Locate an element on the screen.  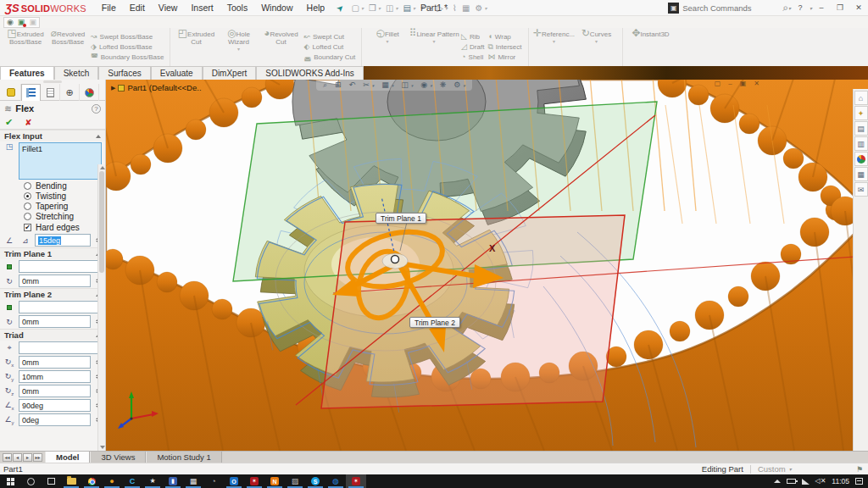
reference-geometry-button: ✛Referenc...▾ is located at coordinates (554, 47).